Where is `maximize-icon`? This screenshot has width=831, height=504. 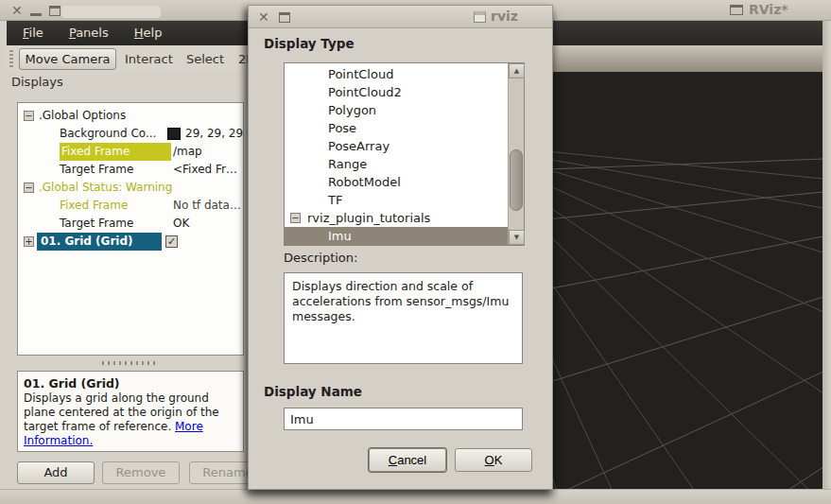 maximize-icon is located at coordinates (55, 11).